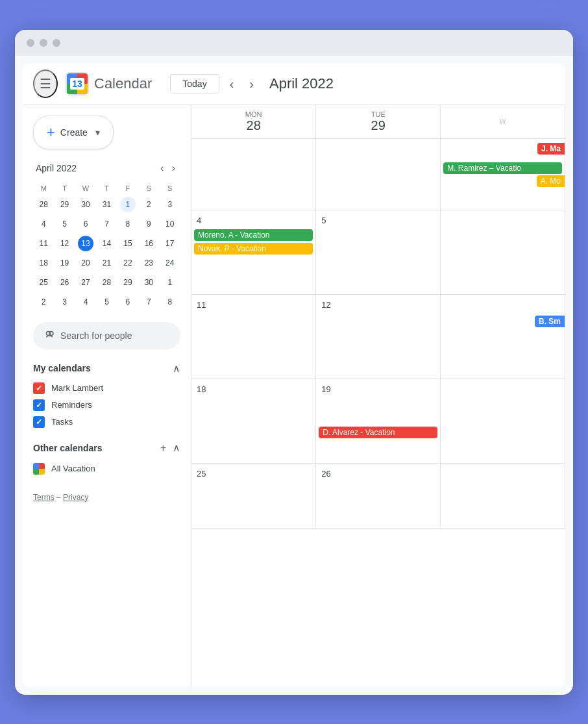 The width and height of the screenshot is (588, 724). Describe the element at coordinates (254, 174) in the screenshot. I see `calendar-day-mar28` at that location.